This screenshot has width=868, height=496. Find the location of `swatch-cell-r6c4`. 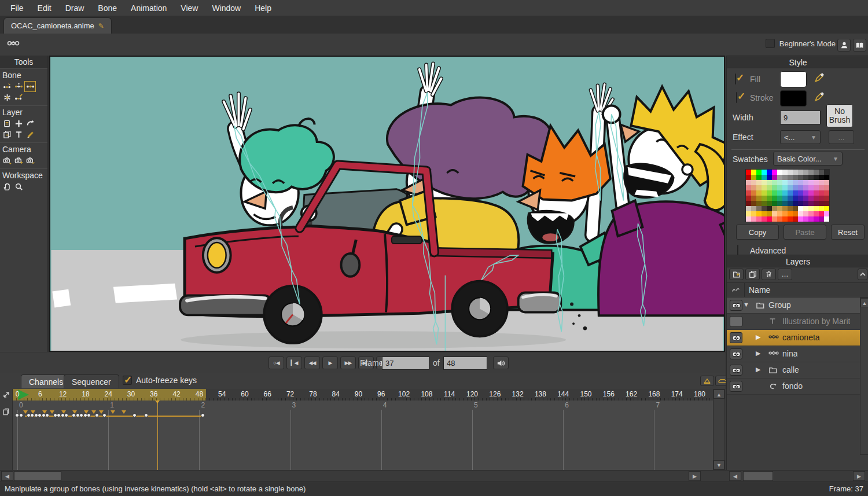

swatch-cell-r6c4 is located at coordinates (770, 204).